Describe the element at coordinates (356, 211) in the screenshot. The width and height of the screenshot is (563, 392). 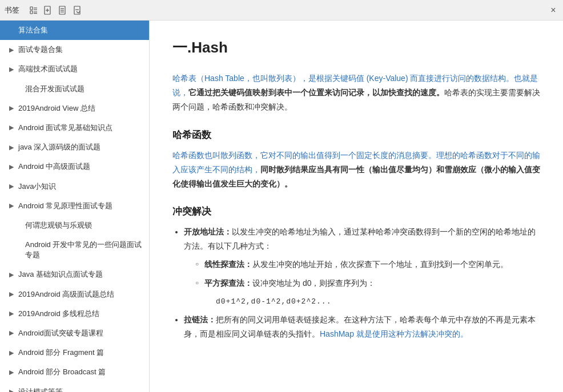
I see `section2-title: 冲突解决` at that location.